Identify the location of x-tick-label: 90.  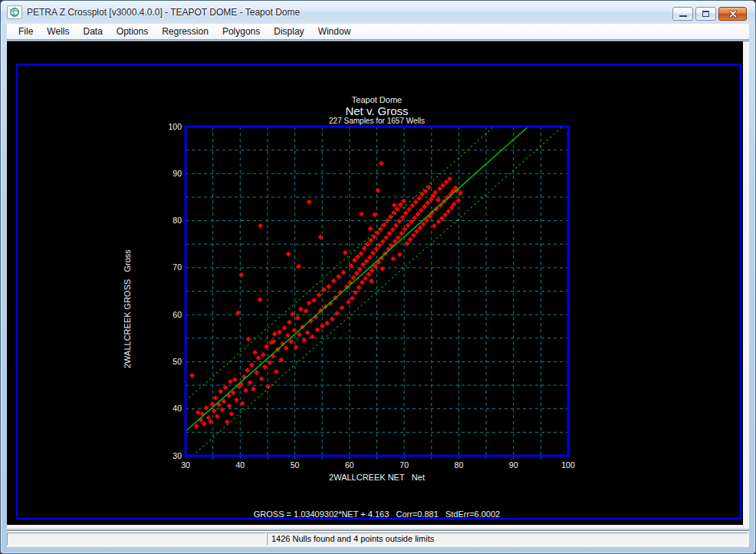
(514, 465).